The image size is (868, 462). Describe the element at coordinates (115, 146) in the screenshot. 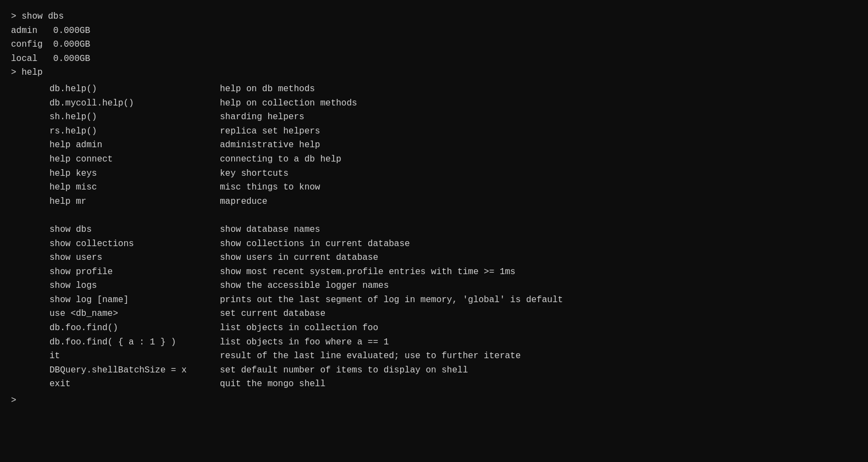

I see `help-col-left: help admin` at that location.